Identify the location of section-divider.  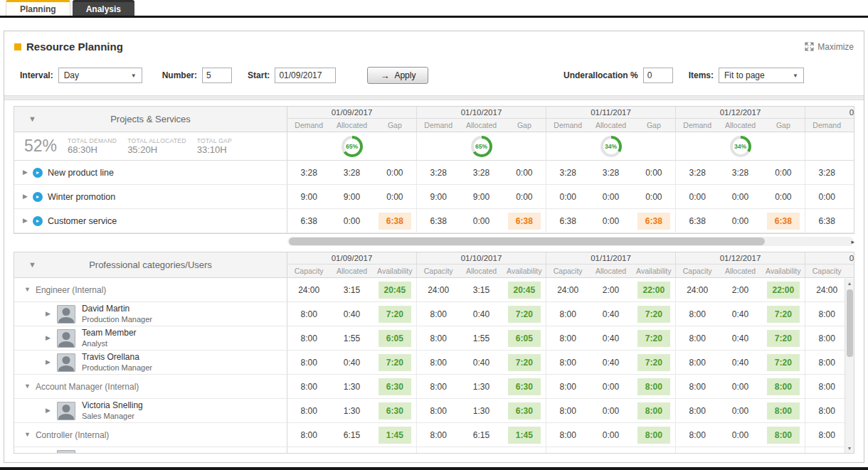
(434, 98).